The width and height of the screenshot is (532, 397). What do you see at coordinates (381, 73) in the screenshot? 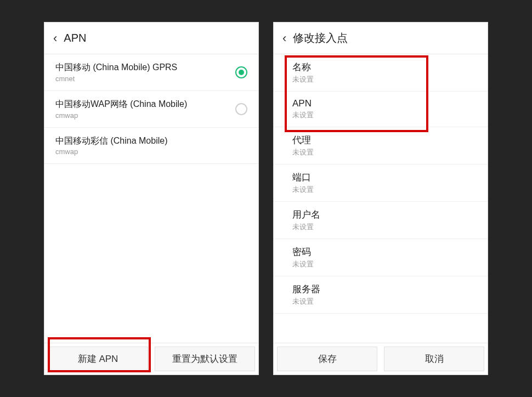
I see `field-name: 名称 未设置` at bounding box center [381, 73].